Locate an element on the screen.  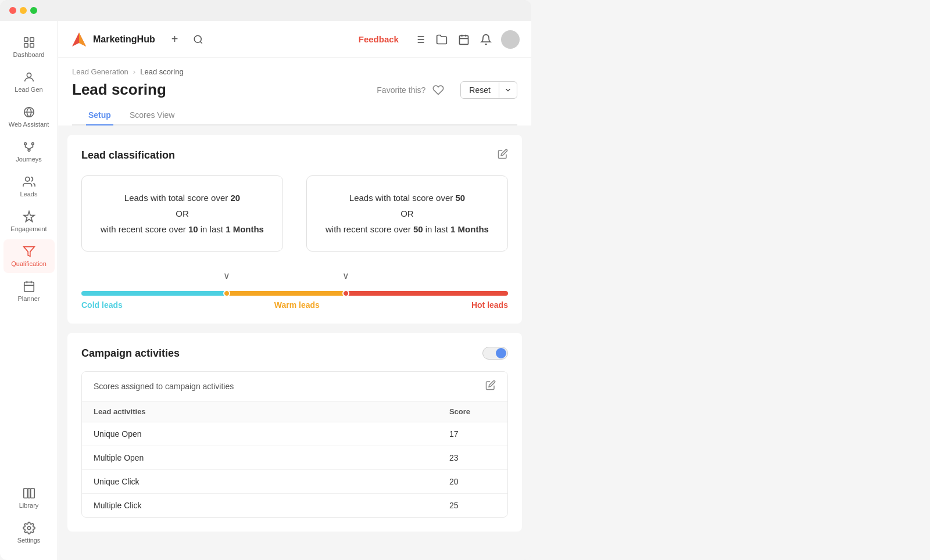
range-bar-wrapper is located at coordinates (295, 293).